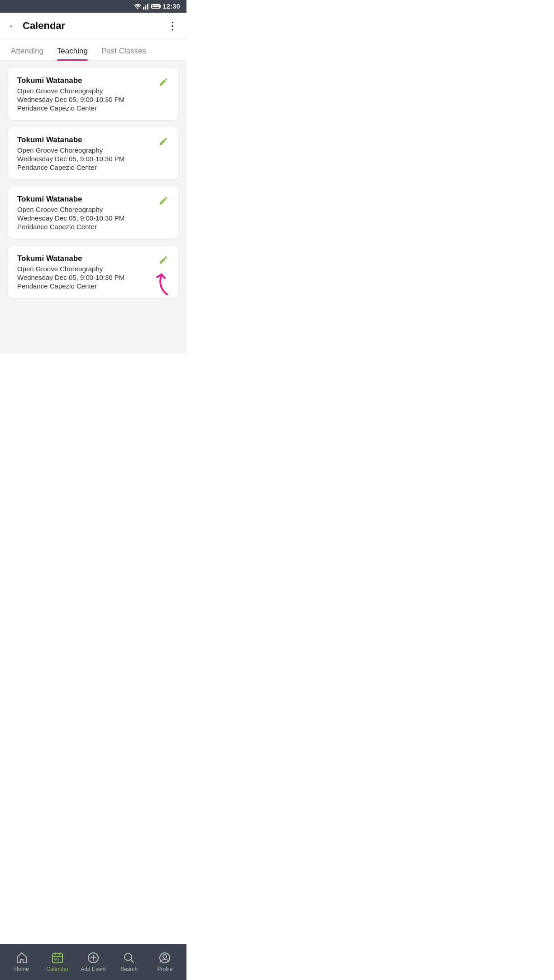 This screenshot has width=554, height=980. What do you see at coordinates (37, 26) in the screenshot?
I see `header-left: ← Calendar` at bounding box center [37, 26].